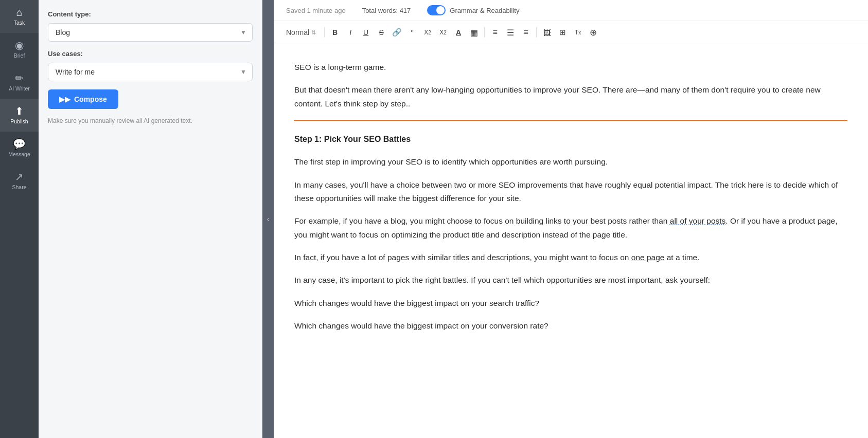 The width and height of the screenshot is (868, 438). Describe the element at coordinates (150, 32) in the screenshot. I see `content-type-select: Blog Article Social Post Email` at that location.